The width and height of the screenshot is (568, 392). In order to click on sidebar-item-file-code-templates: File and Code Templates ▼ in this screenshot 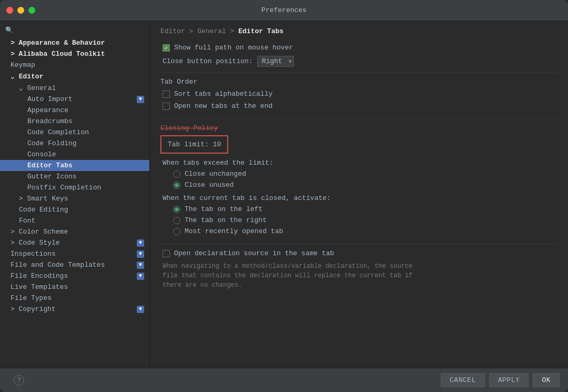, I will do `click(75, 265)`.